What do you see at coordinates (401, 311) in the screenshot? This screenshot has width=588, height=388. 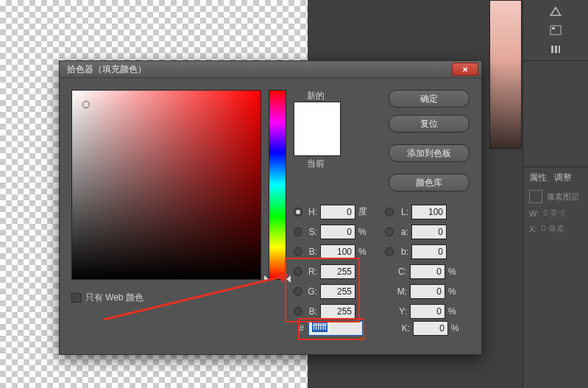 I see `label-y: Y:` at bounding box center [401, 311].